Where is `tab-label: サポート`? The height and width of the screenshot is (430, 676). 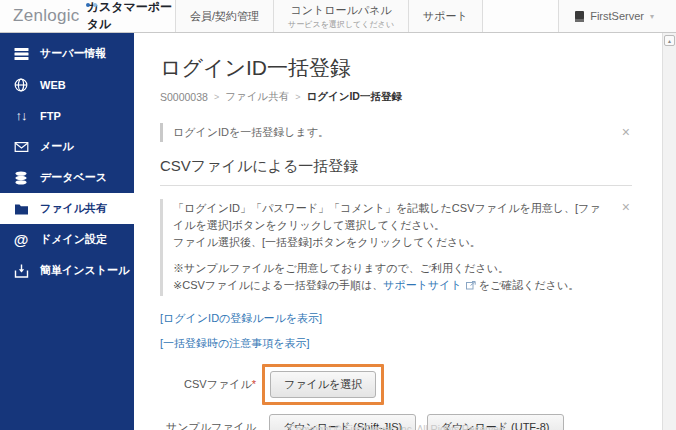
tab-label: サポート is located at coordinates (446, 16).